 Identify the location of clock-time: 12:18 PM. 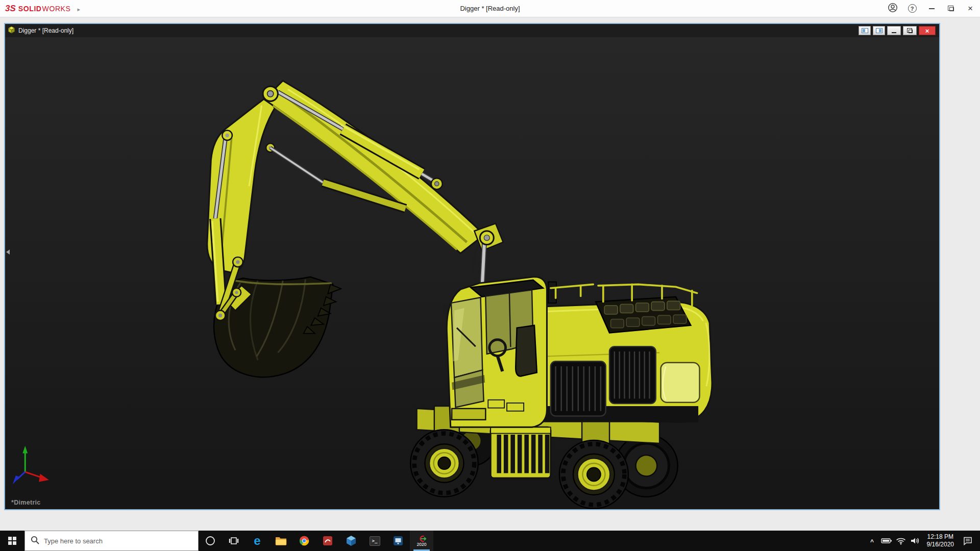
(940, 537).